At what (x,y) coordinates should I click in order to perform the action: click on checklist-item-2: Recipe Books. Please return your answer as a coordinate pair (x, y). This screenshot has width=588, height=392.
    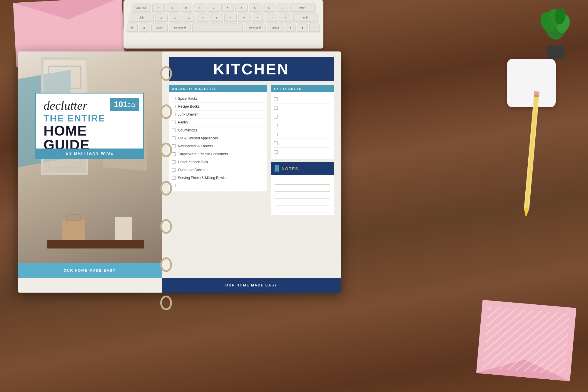
    Looking at the image, I should click on (218, 106).